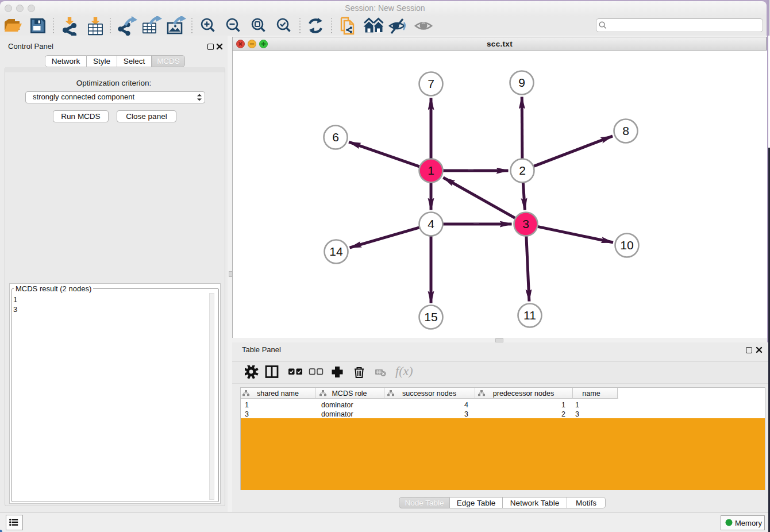 This screenshot has width=770, height=532. What do you see at coordinates (431, 170) in the screenshot?
I see `svg-text: 1` at bounding box center [431, 170].